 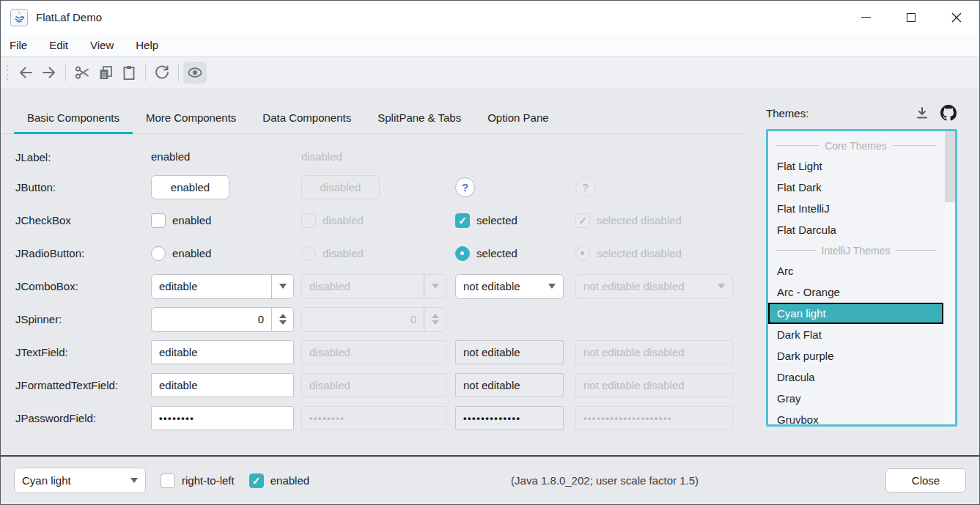 What do you see at coordinates (856, 230) in the screenshot?
I see `theme-item-flat-darcula: Flat Darcula` at bounding box center [856, 230].